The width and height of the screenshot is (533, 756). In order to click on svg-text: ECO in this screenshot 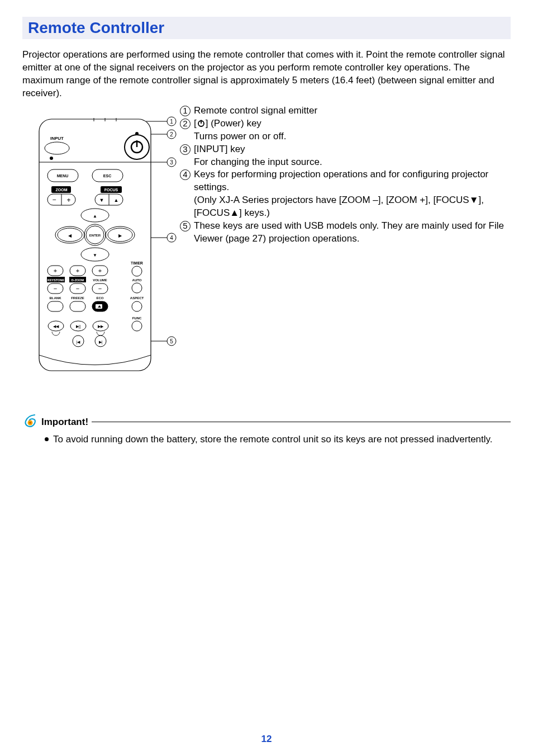, I will do `click(99, 298)`.